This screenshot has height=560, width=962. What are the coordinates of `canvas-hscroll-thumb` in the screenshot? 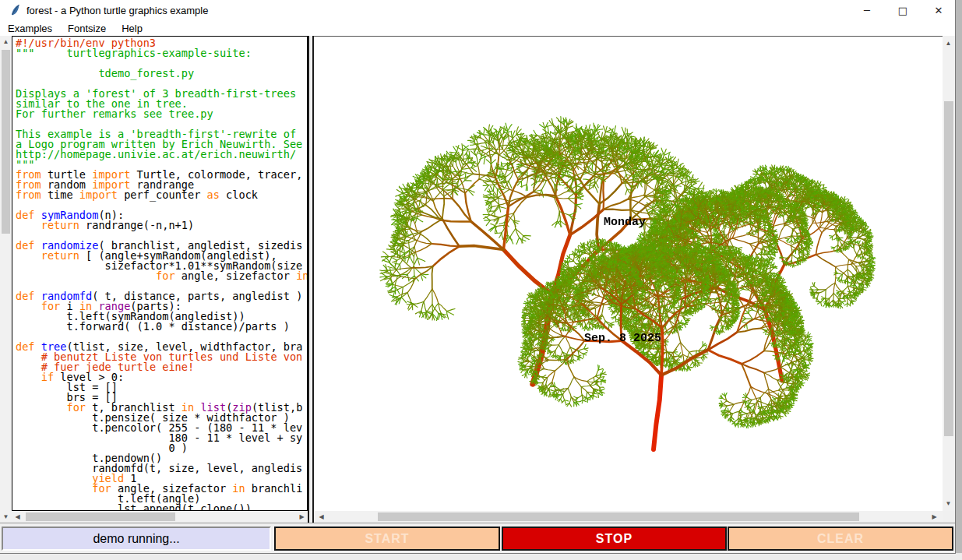 It's located at (618, 517).